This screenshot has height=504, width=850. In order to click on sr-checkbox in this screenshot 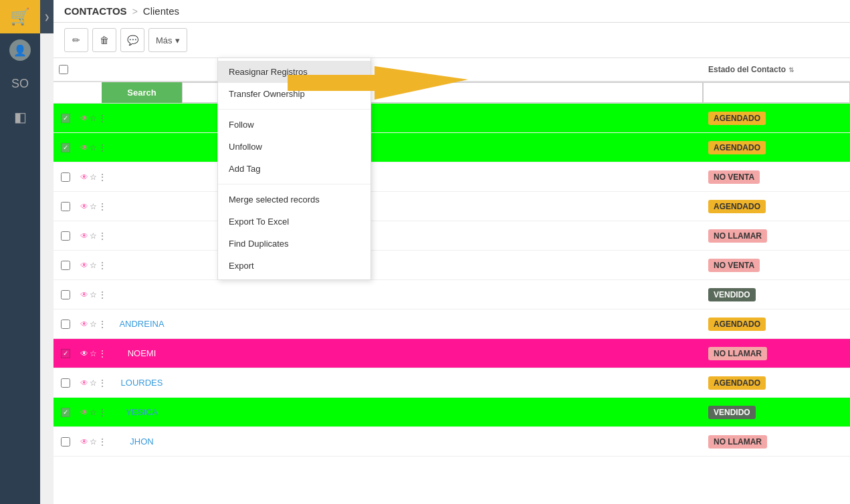, I will do `click(66, 92)`.